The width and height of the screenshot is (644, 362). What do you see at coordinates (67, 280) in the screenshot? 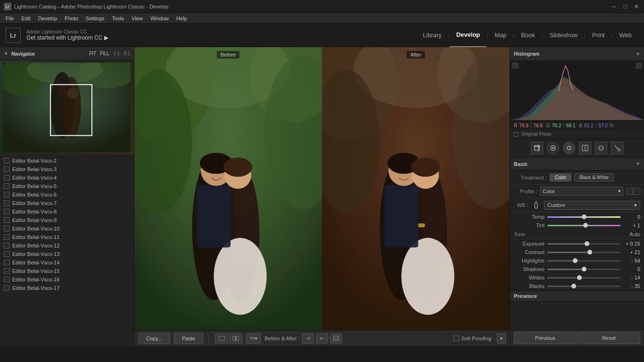
I see `preset-item: i Editor Belal-Vsco-16` at bounding box center [67, 280].